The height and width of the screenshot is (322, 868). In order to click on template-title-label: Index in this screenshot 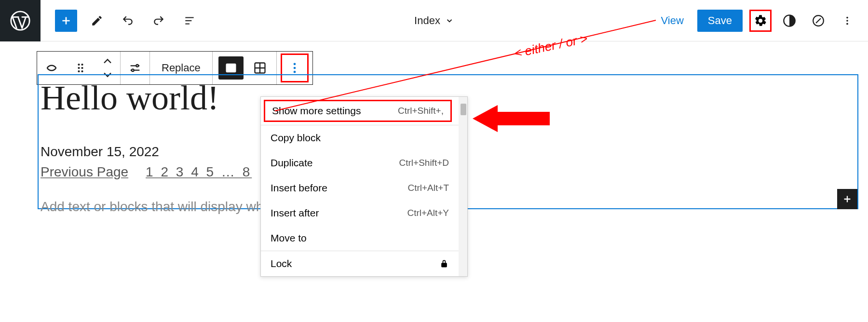, I will do `click(427, 21)`.